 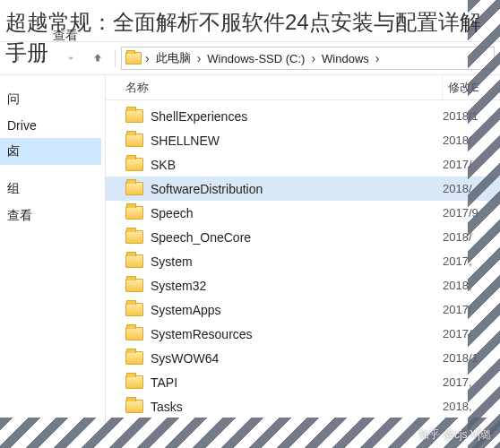 I want to click on address-bar: › 此电脑 › Windows-SSD (C:) › Windows ›, so click(x=308, y=58).